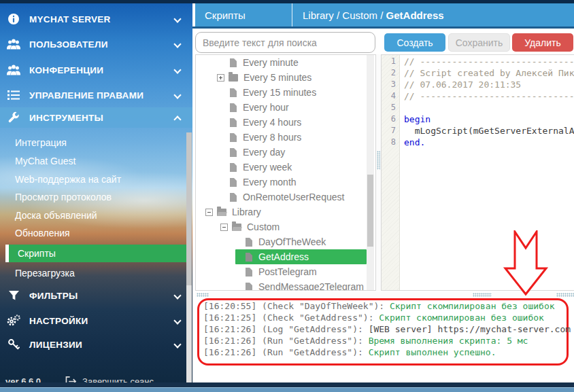  I want to click on header-underline, so click(384, 27).